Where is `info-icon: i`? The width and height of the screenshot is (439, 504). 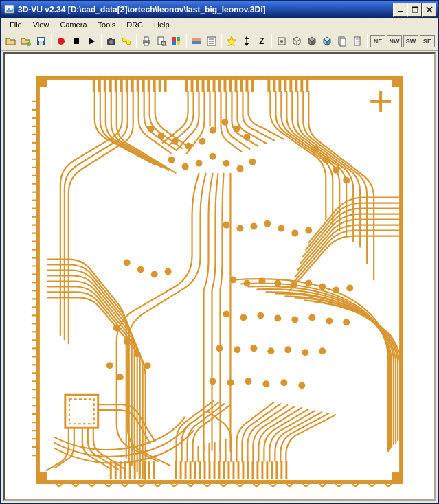
info-icon: i is located at coordinates (437, 41).